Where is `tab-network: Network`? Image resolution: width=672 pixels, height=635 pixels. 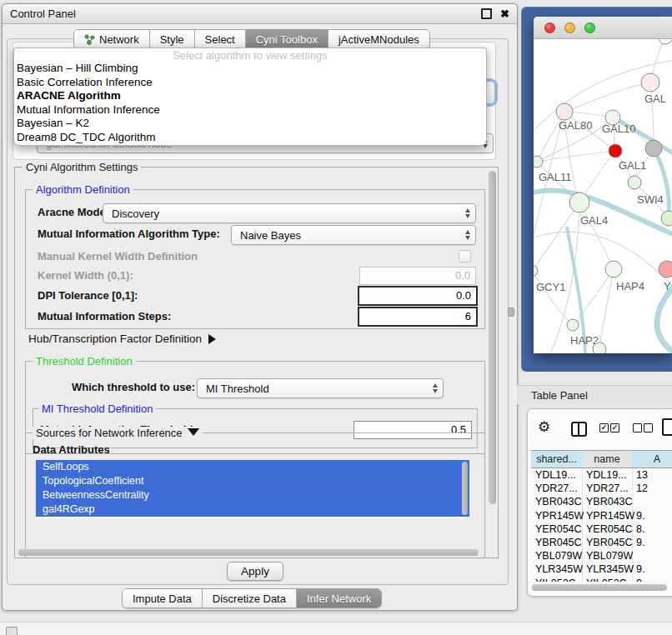
tab-network: Network is located at coordinates (112, 39).